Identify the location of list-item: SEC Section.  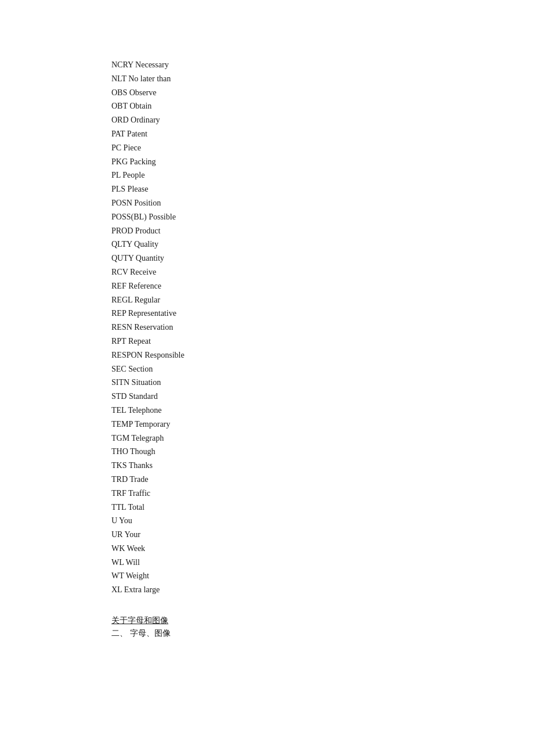
(323, 369).